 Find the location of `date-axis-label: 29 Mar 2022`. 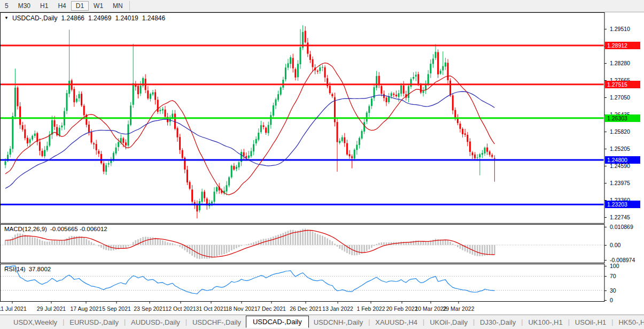

date-axis-label: 29 Mar 2022 is located at coordinates (459, 309).